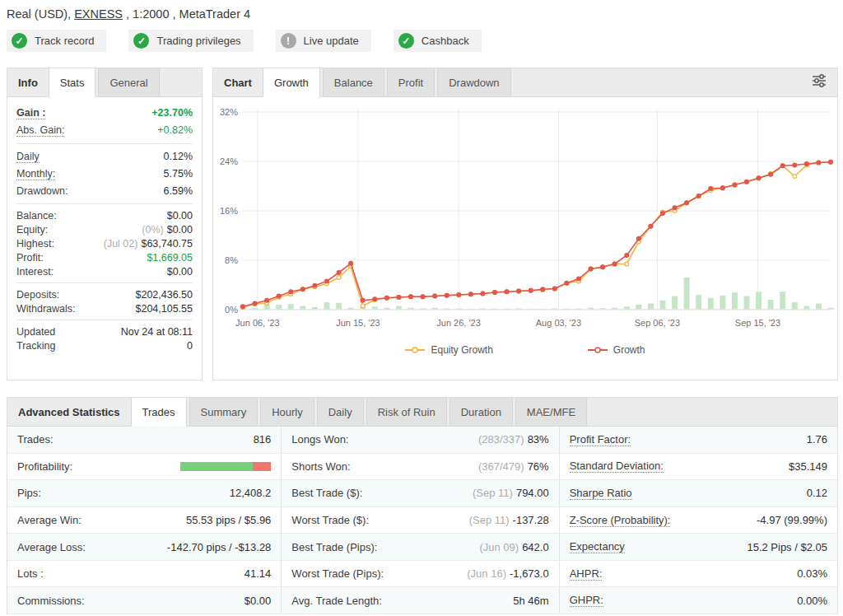 The width and height of the screenshot is (843, 616). I want to click on tab-hourly: Hourly, so click(287, 412).